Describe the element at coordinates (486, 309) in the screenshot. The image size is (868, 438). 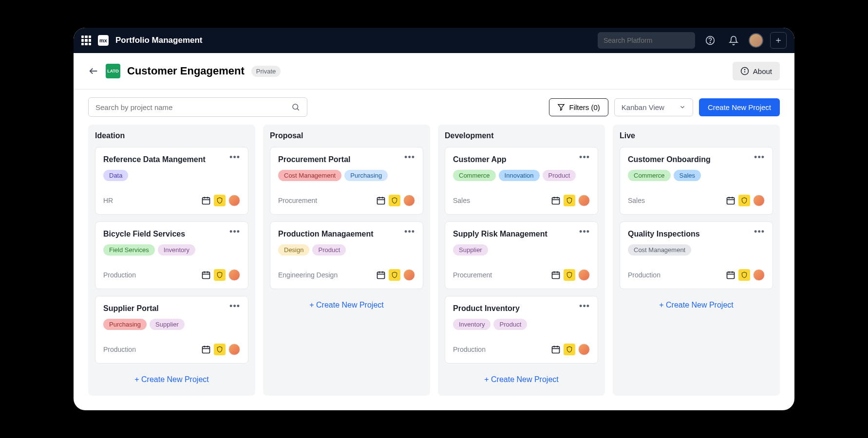
I see `card-title: Product Inventory` at that location.